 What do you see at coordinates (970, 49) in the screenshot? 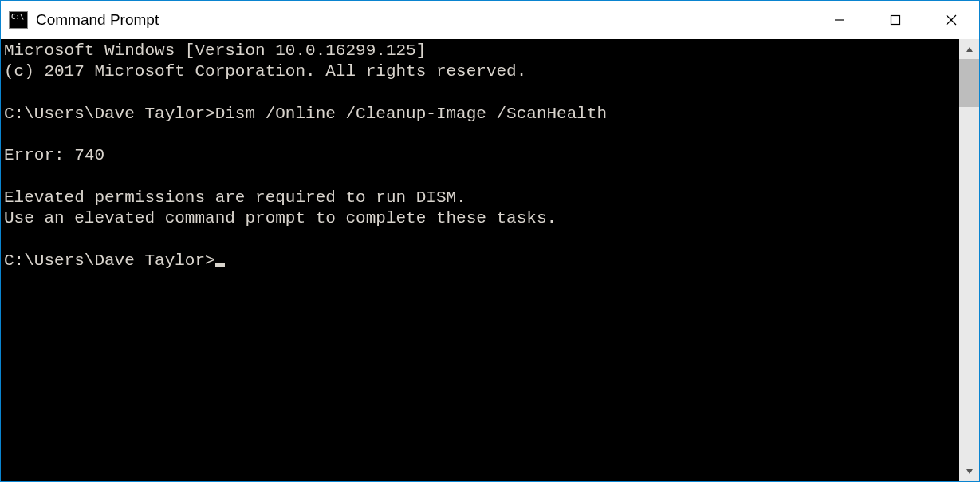
I see `scroll-up-button` at bounding box center [970, 49].